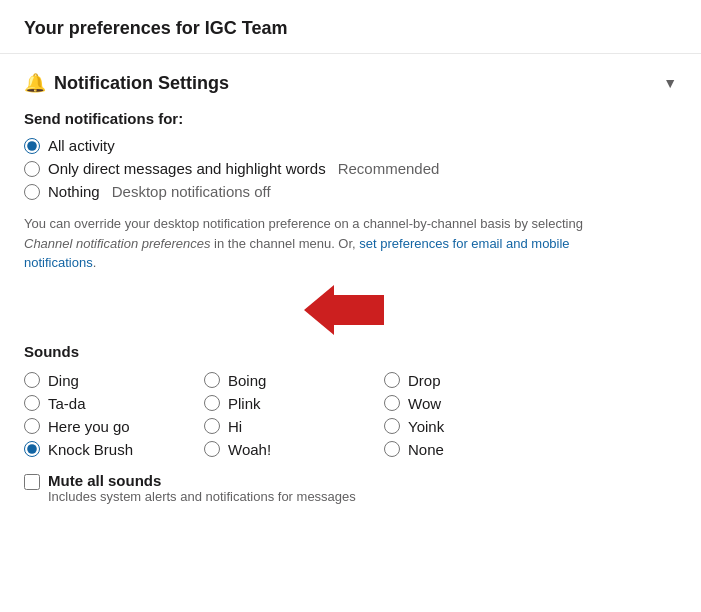 The image size is (701, 612). I want to click on sound-label-knockbrush: Knock Brush, so click(90, 450).